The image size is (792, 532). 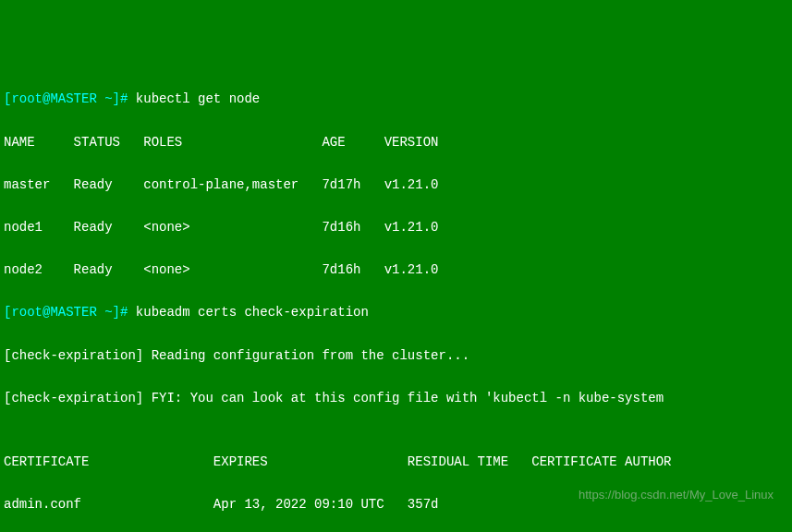 I want to click on command-2: kubeadm certs check-expiration, so click(x=252, y=312).